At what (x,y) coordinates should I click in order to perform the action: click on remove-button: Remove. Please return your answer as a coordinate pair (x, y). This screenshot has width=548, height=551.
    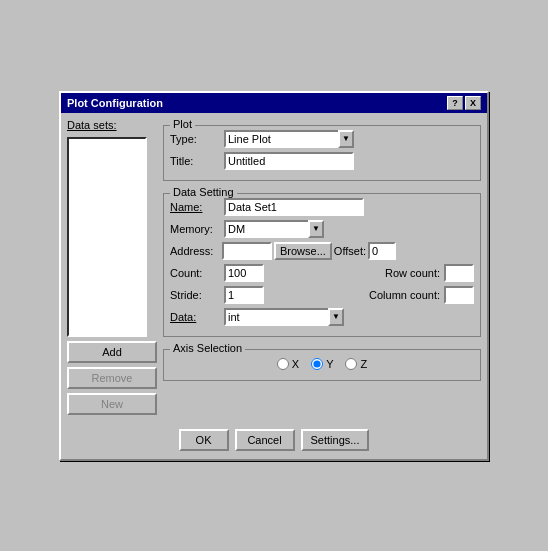
    Looking at the image, I should click on (112, 378).